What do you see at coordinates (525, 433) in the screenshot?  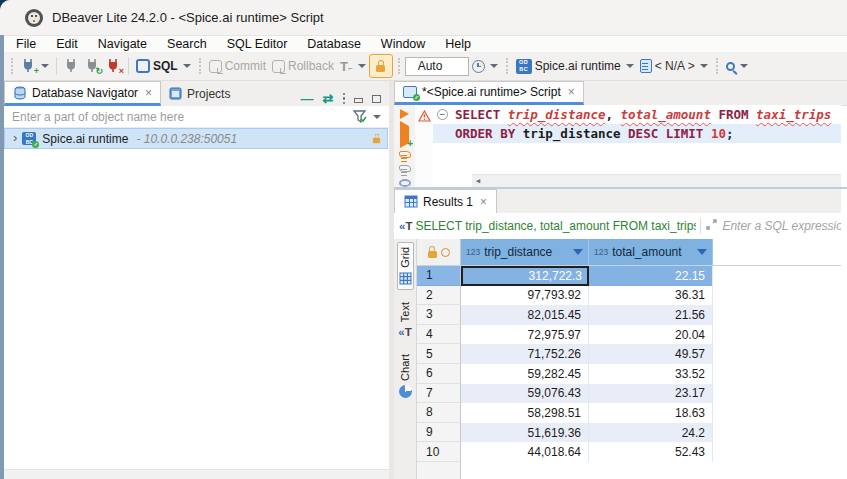 I see `cell-trip-distance: 51,619.36` at bounding box center [525, 433].